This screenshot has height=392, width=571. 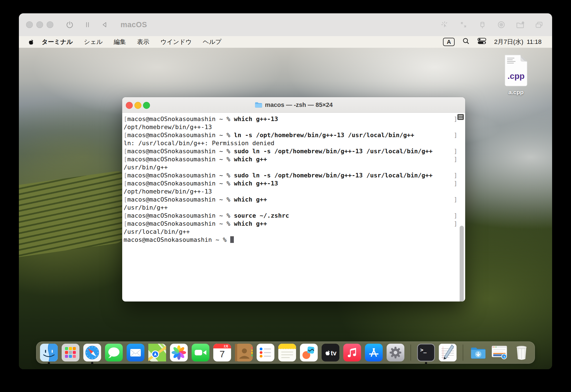 I want to click on dock-item-music, so click(x=352, y=353).